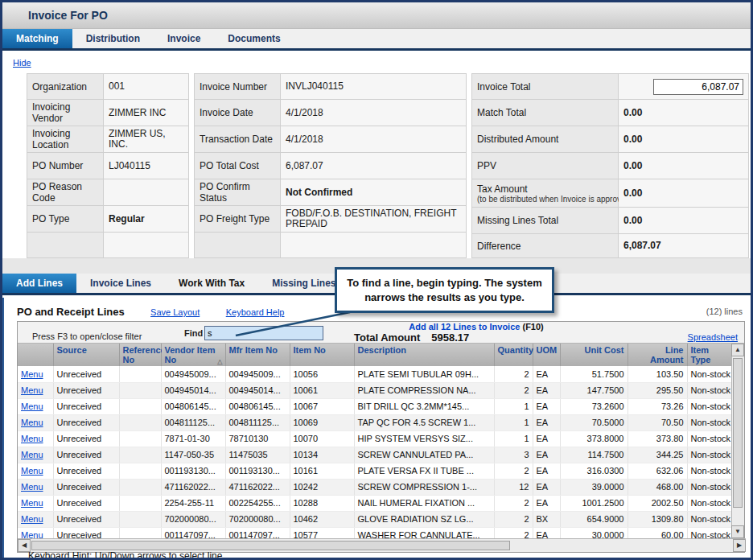  What do you see at coordinates (175, 312) in the screenshot?
I see `save-layout-link: Save Layout` at bounding box center [175, 312].